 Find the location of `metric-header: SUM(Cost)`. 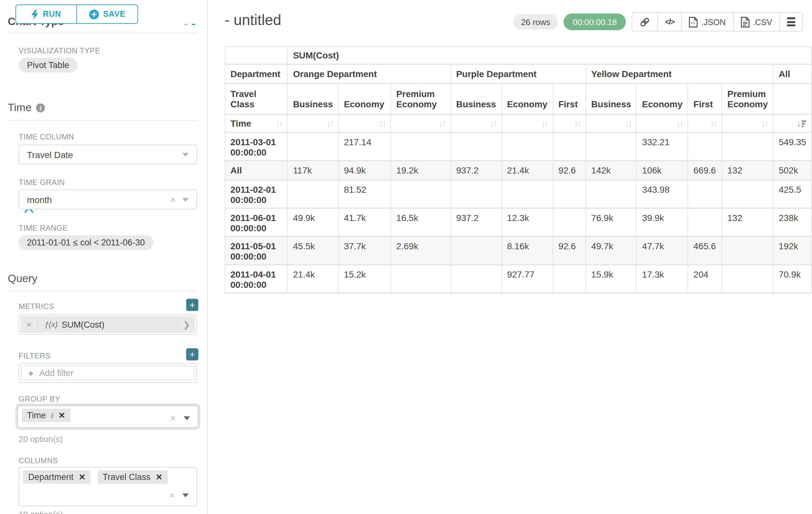

metric-header: SUM(Cost) is located at coordinates (550, 56).